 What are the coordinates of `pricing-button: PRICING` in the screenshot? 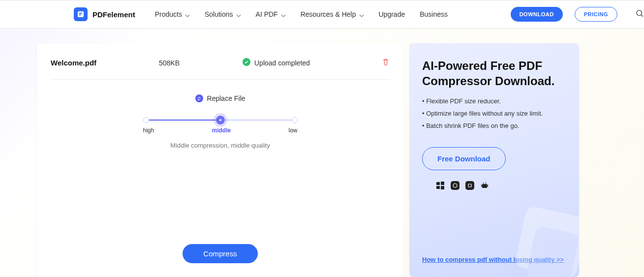 It's located at (596, 14).